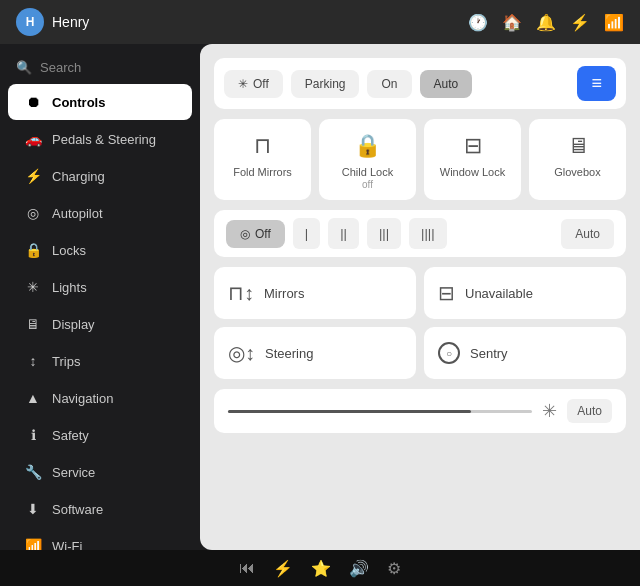 This screenshot has height=586, width=640. What do you see at coordinates (262, 160) in the screenshot?
I see `fold-mirrors-button: ⊓ Fold Mirrors` at bounding box center [262, 160].